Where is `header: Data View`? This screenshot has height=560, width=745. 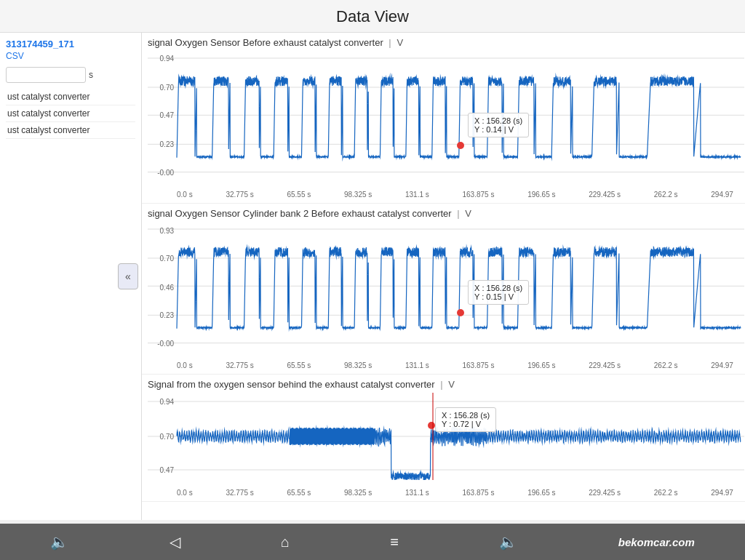 header: Data View is located at coordinates (372, 16).